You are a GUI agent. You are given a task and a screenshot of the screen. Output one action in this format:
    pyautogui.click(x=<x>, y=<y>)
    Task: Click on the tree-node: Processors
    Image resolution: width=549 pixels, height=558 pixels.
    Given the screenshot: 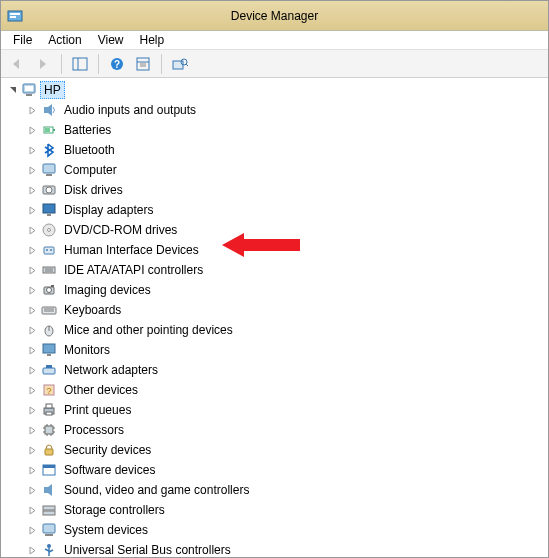 What is the action you would take?
    pyautogui.click(x=274, y=430)
    